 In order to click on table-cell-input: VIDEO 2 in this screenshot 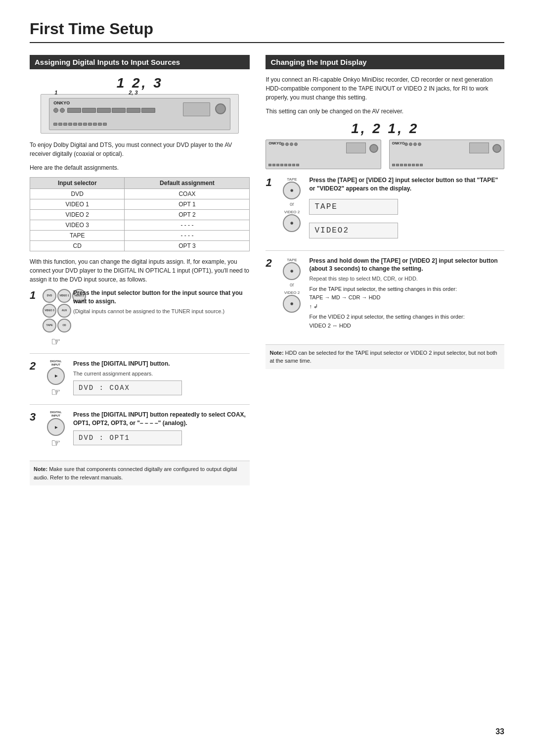, I will do `click(77, 215)`.